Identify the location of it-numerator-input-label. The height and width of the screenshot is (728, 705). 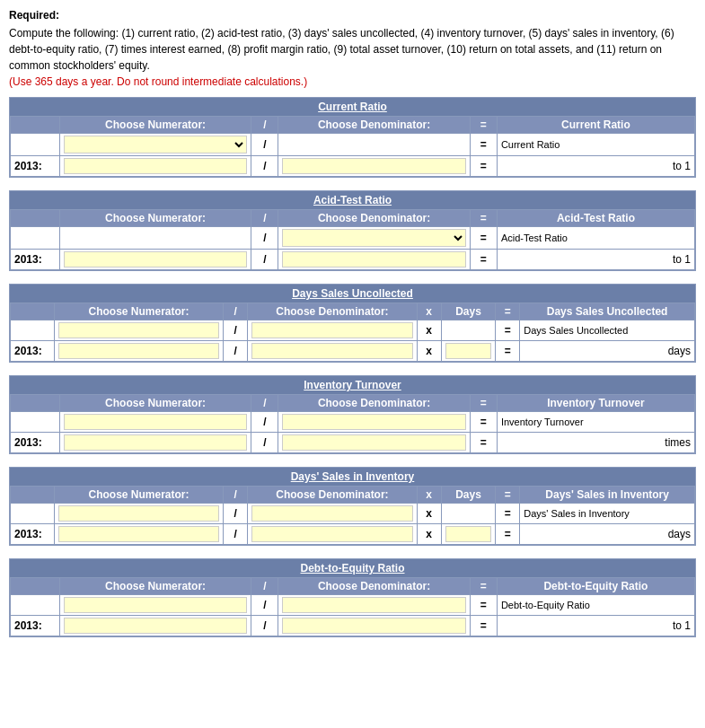
(155, 422).